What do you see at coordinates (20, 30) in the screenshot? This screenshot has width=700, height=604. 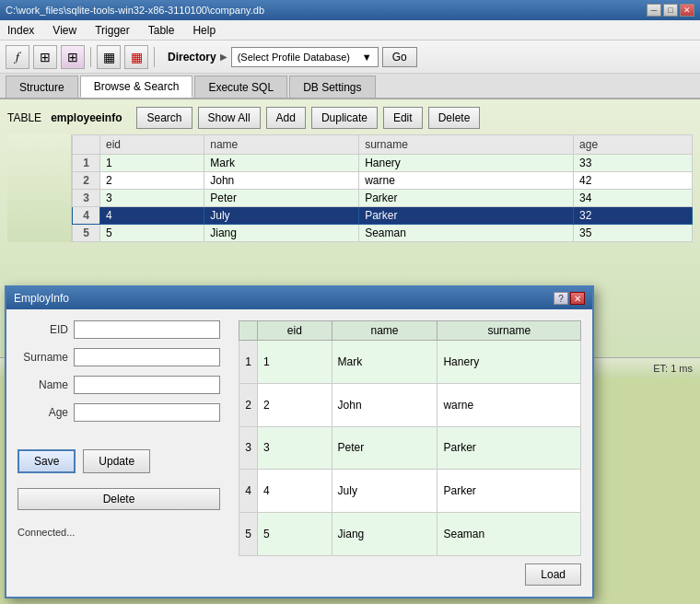 I see `menu-index: Index` at bounding box center [20, 30].